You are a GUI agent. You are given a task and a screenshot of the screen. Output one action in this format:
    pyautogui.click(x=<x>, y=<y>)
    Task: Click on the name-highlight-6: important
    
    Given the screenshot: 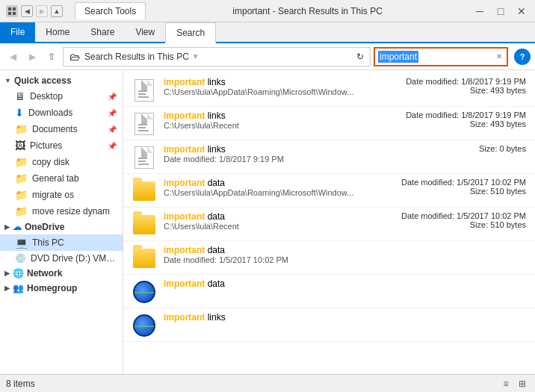 What is the action you would take?
    pyautogui.click(x=184, y=250)
    